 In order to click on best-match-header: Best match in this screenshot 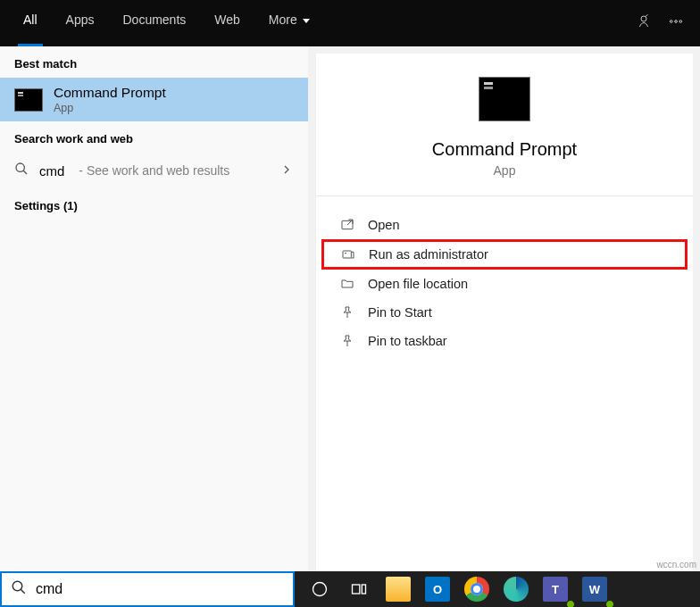, I will do `click(154, 62)`.